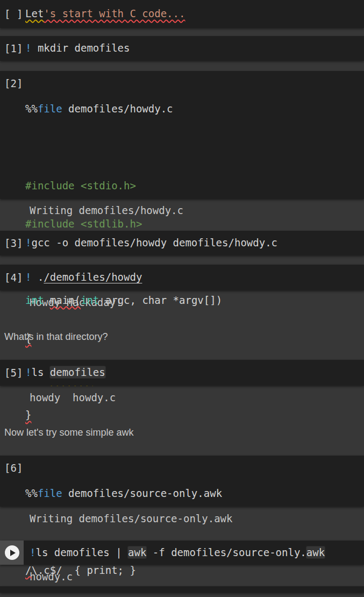 The height and width of the screenshot is (597, 364). Describe the element at coordinates (13, 553) in the screenshot. I see `play-icon` at that location.